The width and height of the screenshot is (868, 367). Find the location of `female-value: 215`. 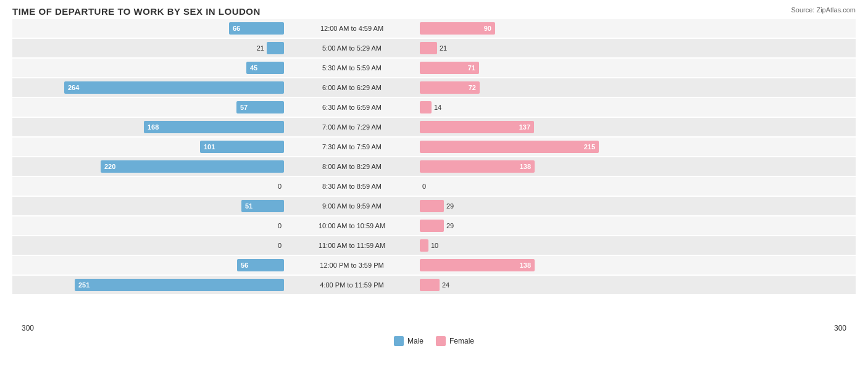

female-value: 215 is located at coordinates (590, 147).